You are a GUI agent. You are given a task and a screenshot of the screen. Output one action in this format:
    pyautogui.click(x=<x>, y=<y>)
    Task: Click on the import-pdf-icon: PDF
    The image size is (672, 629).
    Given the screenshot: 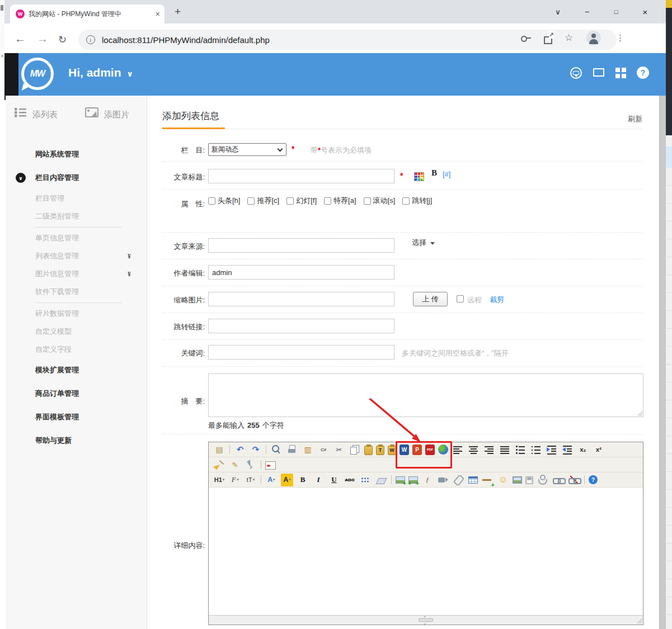 What is the action you would take?
    pyautogui.click(x=430, y=450)
    